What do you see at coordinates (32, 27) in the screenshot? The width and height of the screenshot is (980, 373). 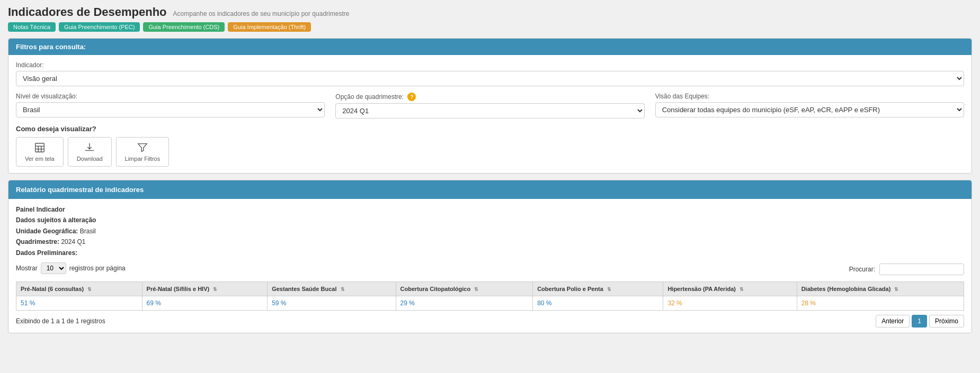 I see `badge-notas-tecnica: Notas Técnica` at bounding box center [32, 27].